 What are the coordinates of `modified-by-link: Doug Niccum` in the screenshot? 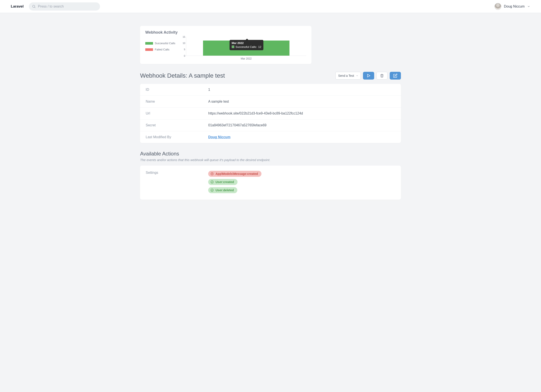 It's located at (219, 137).